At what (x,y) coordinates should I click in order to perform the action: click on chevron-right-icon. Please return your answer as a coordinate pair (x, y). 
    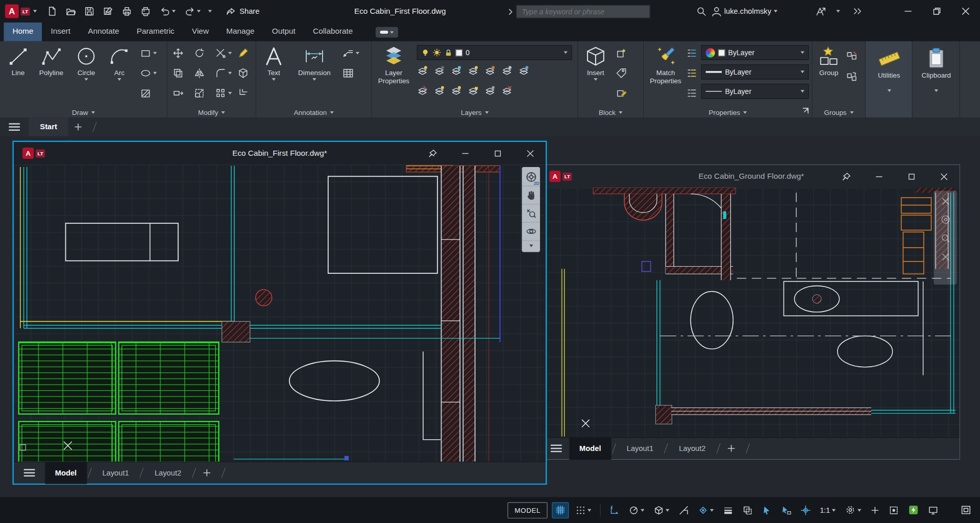
    Looking at the image, I should click on (510, 12).